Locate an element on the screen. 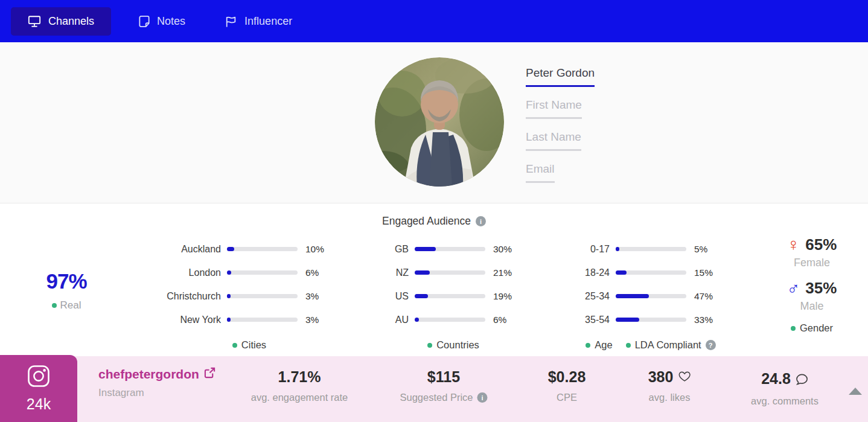  username-block: chefpetergordon Instagram is located at coordinates (157, 383).